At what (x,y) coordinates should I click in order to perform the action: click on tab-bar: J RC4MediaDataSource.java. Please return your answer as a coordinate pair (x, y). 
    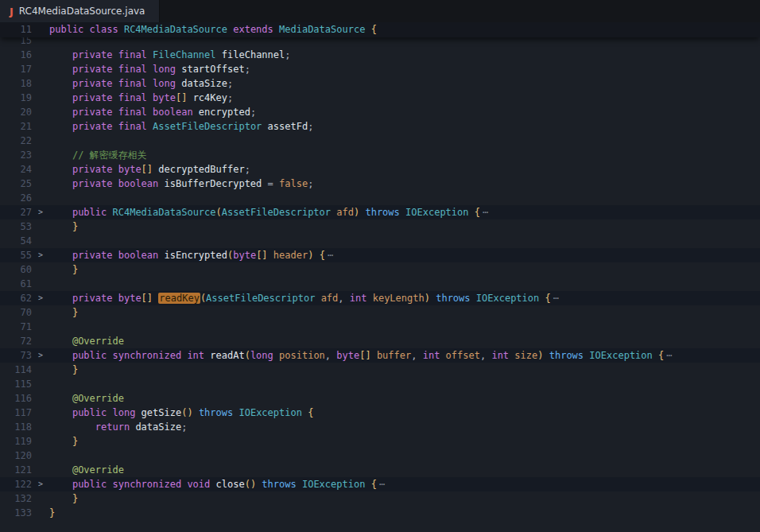
    Looking at the image, I should click on (380, 11).